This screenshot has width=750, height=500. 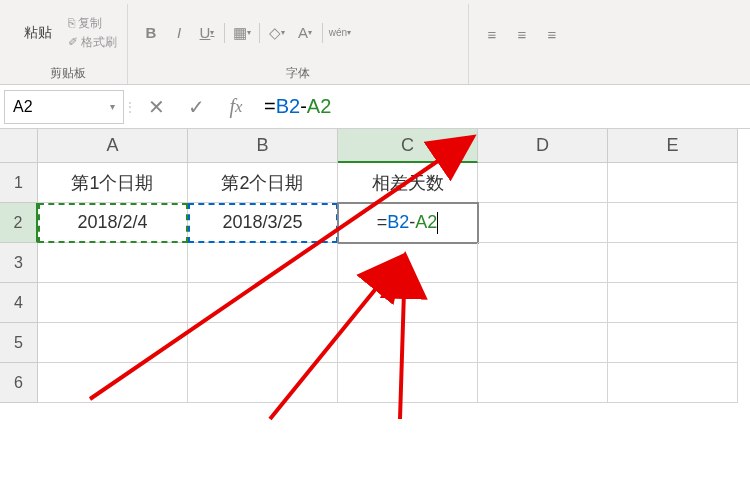 What do you see at coordinates (673, 183) in the screenshot?
I see `cell-e1` at bounding box center [673, 183].